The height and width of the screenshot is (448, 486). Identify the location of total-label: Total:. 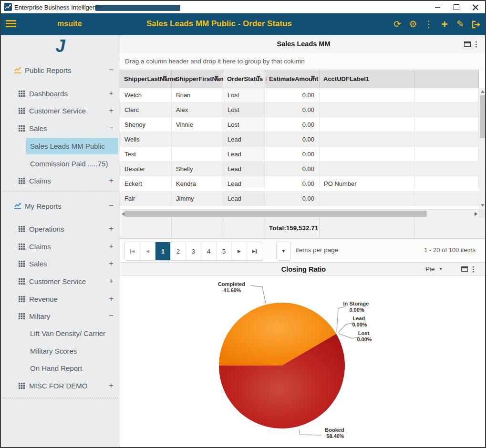
(276, 228).